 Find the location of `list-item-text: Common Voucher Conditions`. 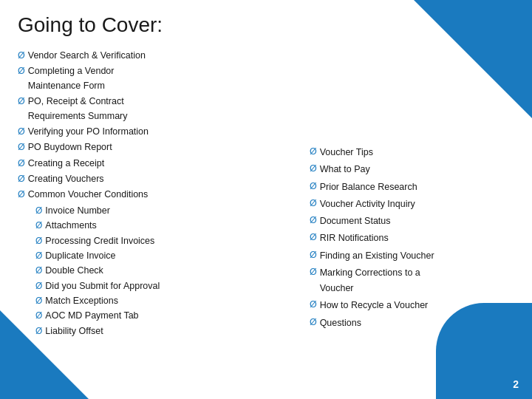

list-item-text: Common Voucher Conditions is located at coordinates (89, 195).